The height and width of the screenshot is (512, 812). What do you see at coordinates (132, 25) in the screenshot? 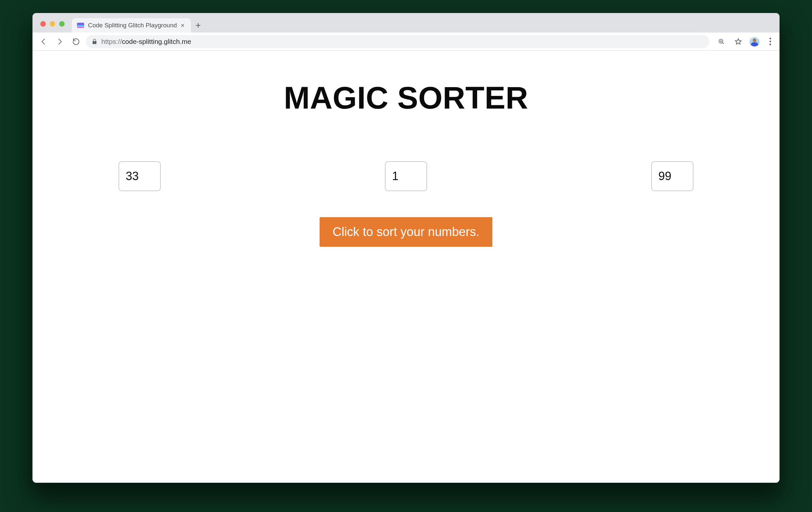
I see `browser-tab: Code Splitting Glitch Playground ×` at bounding box center [132, 25].